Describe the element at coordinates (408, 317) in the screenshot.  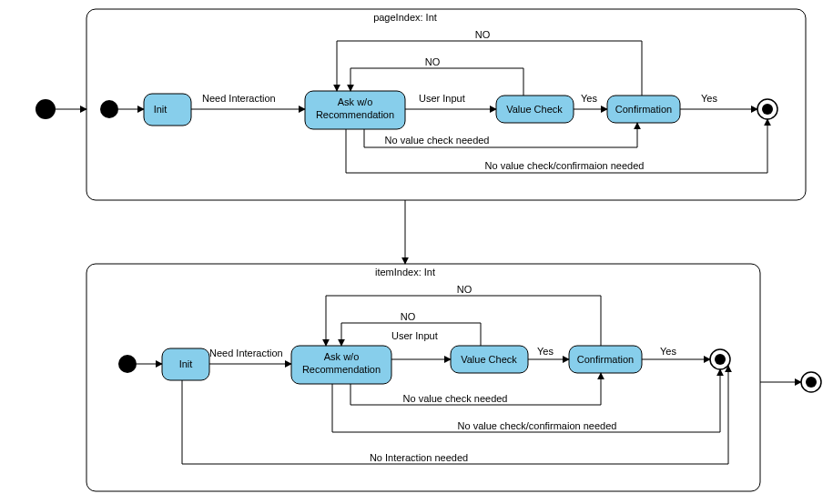
I see `label-no-vc-bottom: NO` at that location.